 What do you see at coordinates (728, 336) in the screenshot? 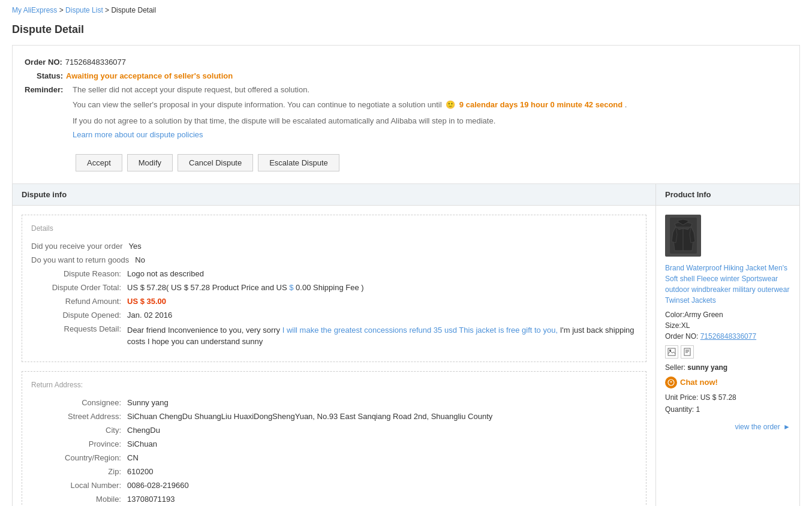
I see `product-order-value: 71526848336077` at bounding box center [728, 336].